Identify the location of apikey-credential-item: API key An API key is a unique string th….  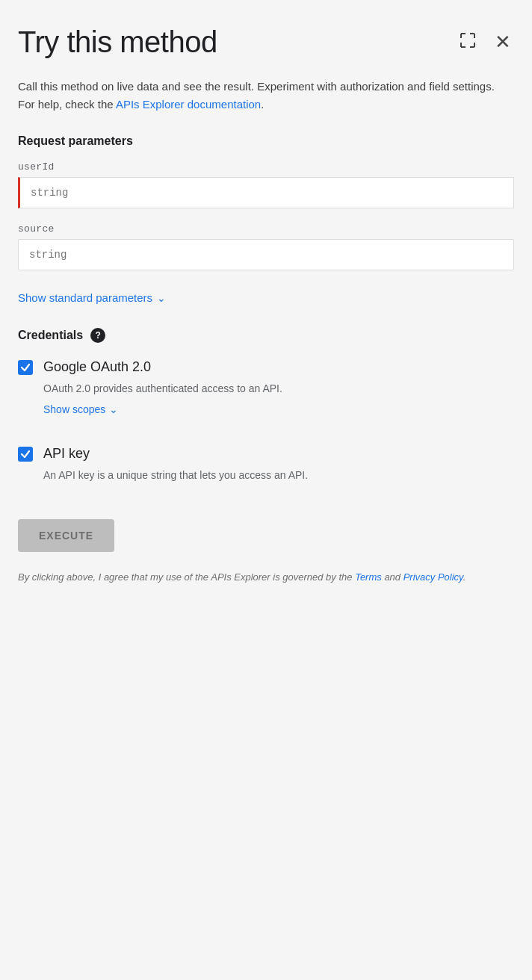
(266, 465).